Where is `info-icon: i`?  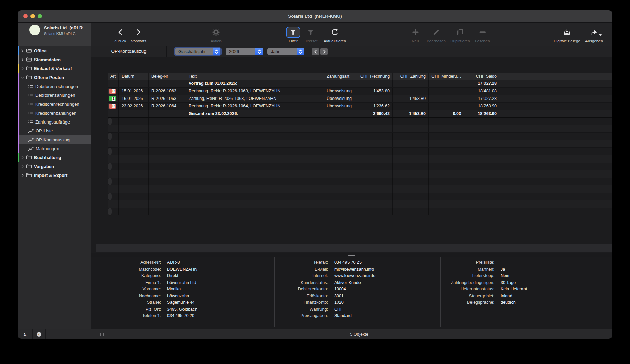
info-icon: i is located at coordinates (39, 334).